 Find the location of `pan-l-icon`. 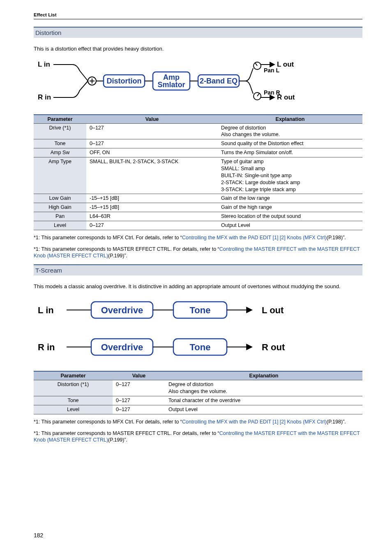

pan-l-icon is located at coordinates (257, 66).